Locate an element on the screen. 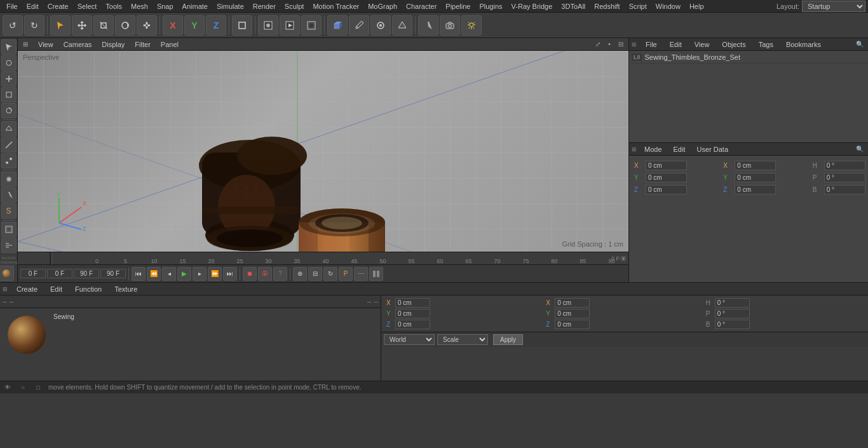 The width and height of the screenshot is (868, 448). status-circle-icon: ○ is located at coordinates (23, 388).